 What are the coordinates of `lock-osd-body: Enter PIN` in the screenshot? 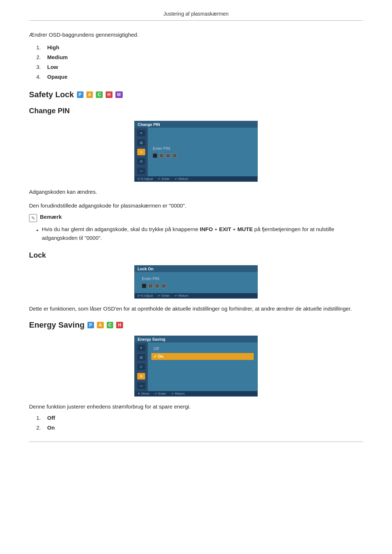 It's located at (196, 283).